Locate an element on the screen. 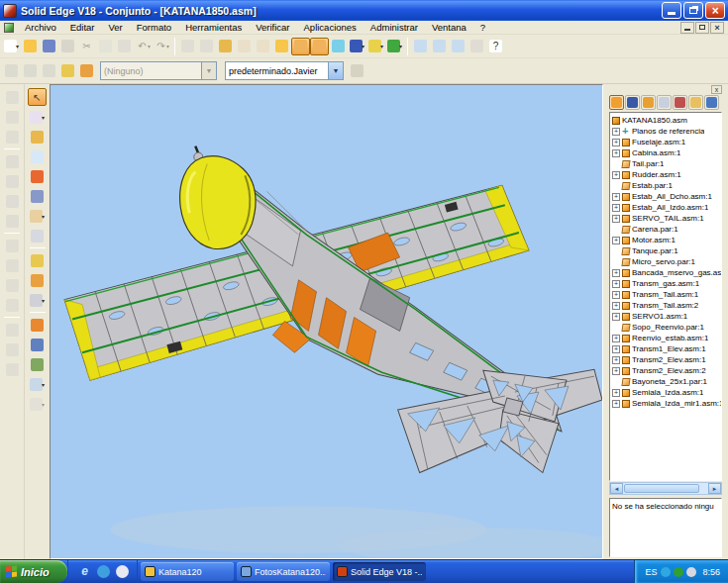  tree-item: +Transm_Tail.asm:1 is located at coordinates (667, 295).